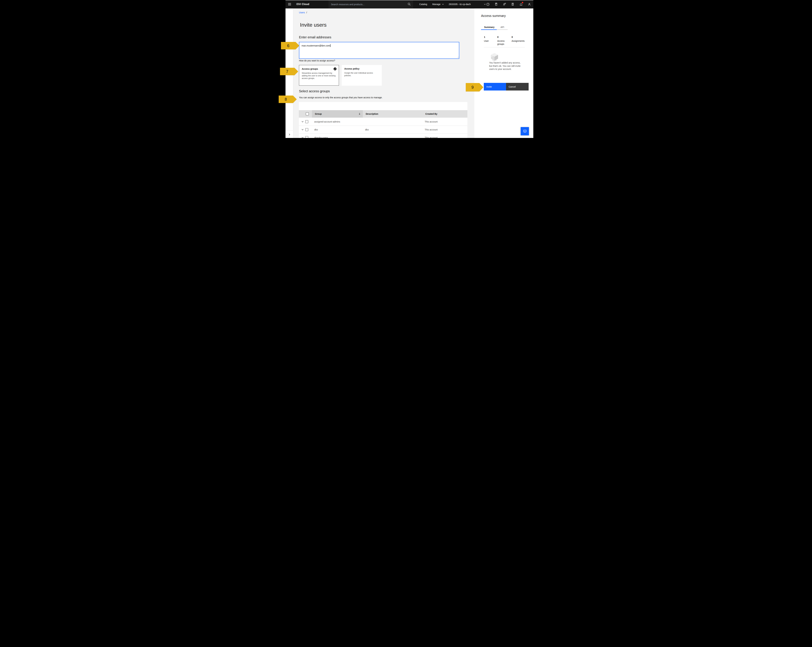 The width and height of the screenshot is (812, 647). I want to click on stat-value: 1, so click(490, 37).